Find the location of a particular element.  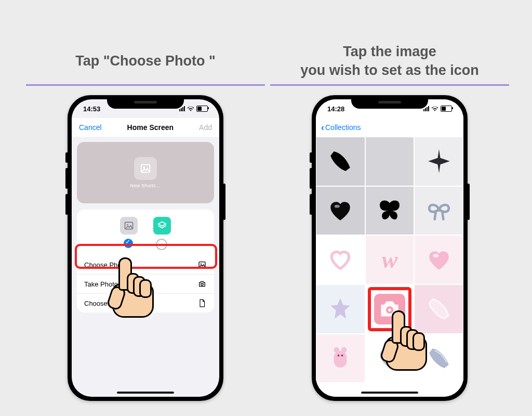

status-time: 14:28 is located at coordinates (336, 109).